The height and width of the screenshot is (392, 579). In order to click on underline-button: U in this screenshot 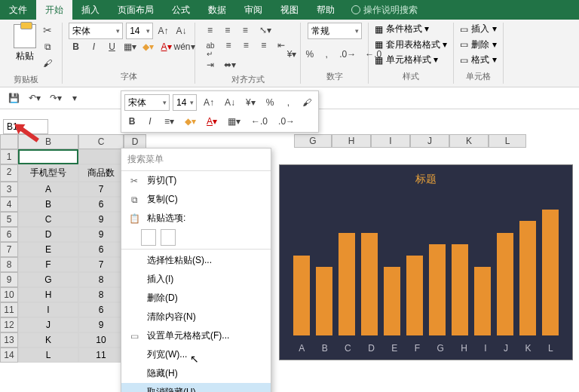, I will do `click(112, 47)`.